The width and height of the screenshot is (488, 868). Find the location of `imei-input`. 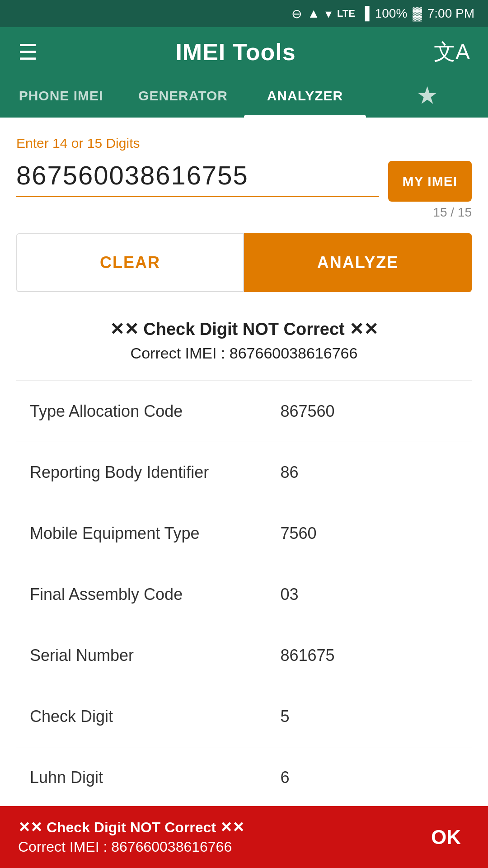

imei-input is located at coordinates (198, 177).